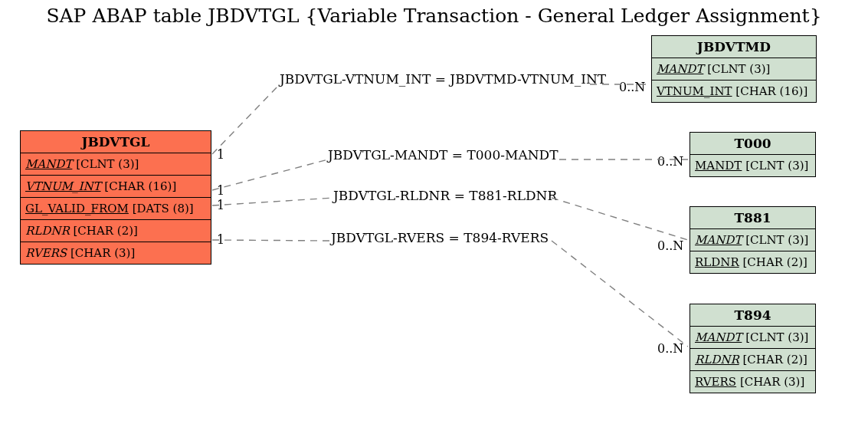  What do you see at coordinates (670, 161) in the screenshot?
I see `card-right-2: 0..N` at bounding box center [670, 161].